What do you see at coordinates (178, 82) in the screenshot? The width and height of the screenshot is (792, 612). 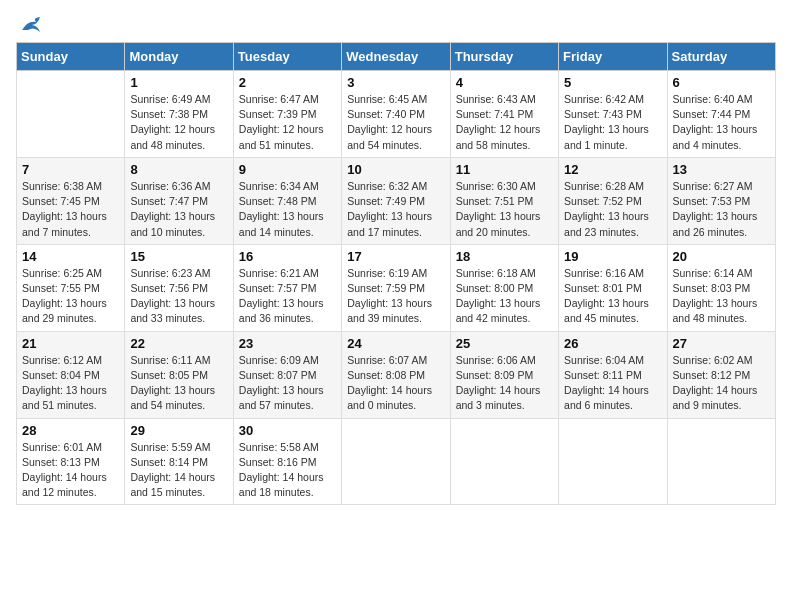 I see `day-number: 1` at bounding box center [178, 82].